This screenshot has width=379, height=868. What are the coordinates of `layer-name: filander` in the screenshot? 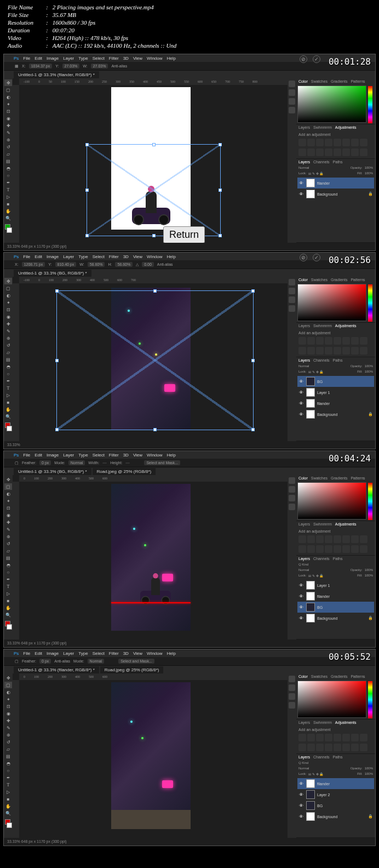 It's located at (323, 183).